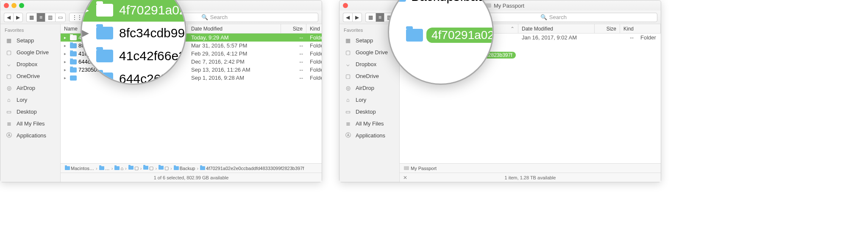  Describe the element at coordinates (530, 177) in the screenshot. I see `status-bar: ✕ 1 item, 1.28 TB available` at that location.